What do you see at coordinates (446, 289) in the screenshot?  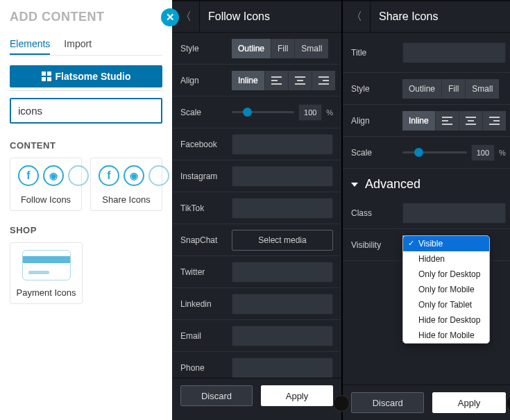 I see `vis-mobile: Only for Mobile` at bounding box center [446, 289].